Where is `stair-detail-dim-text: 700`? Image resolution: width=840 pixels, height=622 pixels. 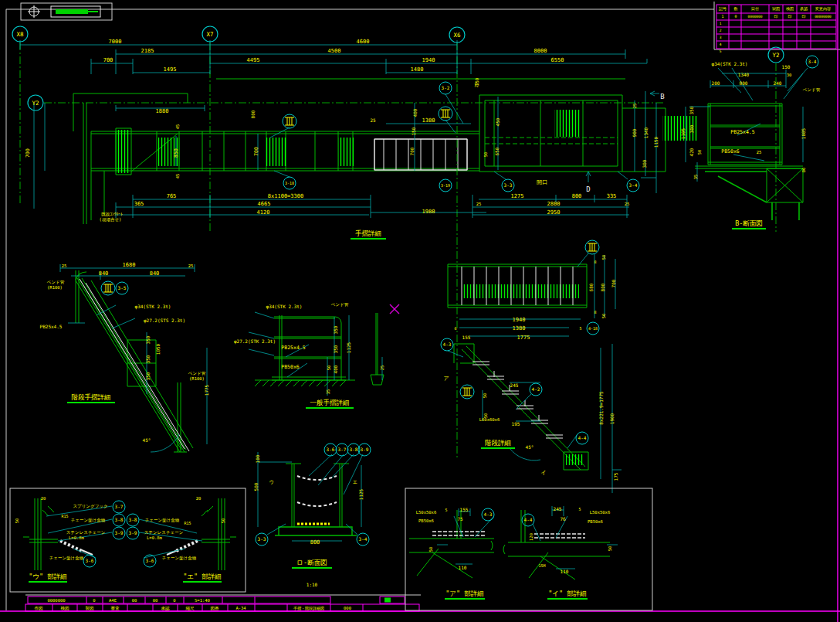
stair-detail-dim-text: 700 is located at coordinates (613, 283).